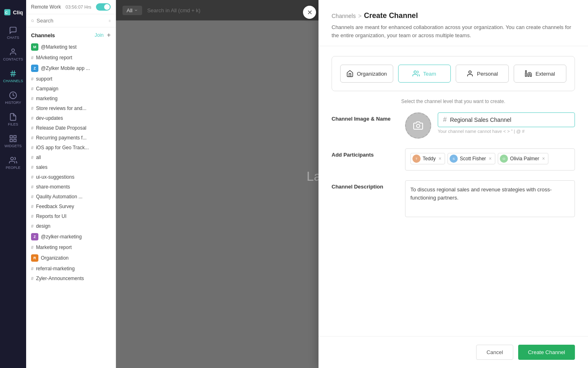 The height and width of the screenshot is (368, 588). What do you see at coordinates (490, 200) in the screenshot?
I see `description-area: To discuss regional sales and revenue st…` at bounding box center [490, 200].